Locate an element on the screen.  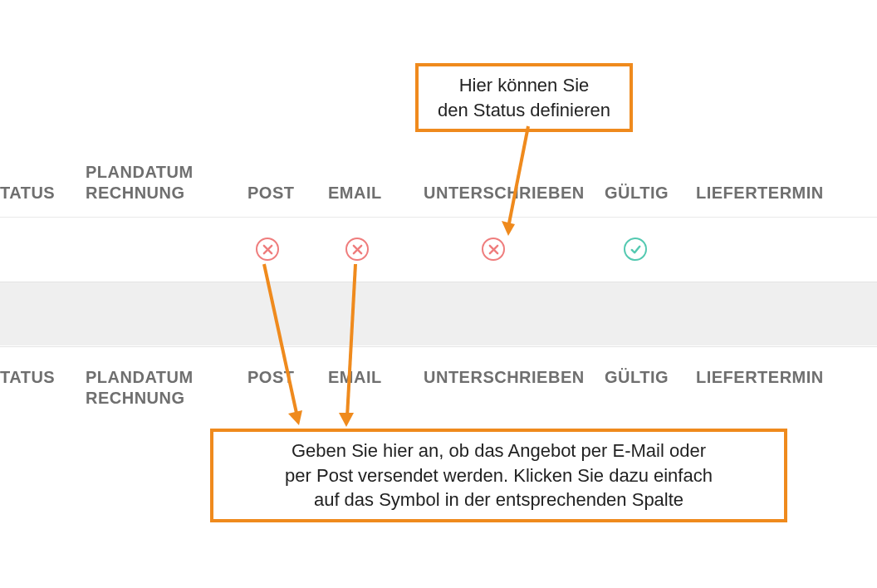
callout-line: auf das Symbol in der entsprechenden Spa… is located at coordinates (498, 500).